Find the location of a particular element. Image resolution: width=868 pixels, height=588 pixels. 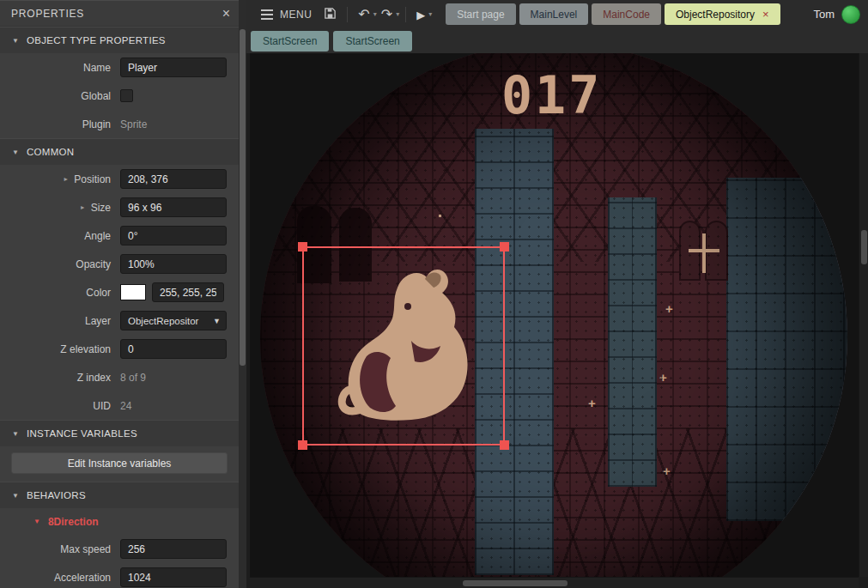

layer-dropdown: ObjectRepositor is located at coordinates (173, 321).